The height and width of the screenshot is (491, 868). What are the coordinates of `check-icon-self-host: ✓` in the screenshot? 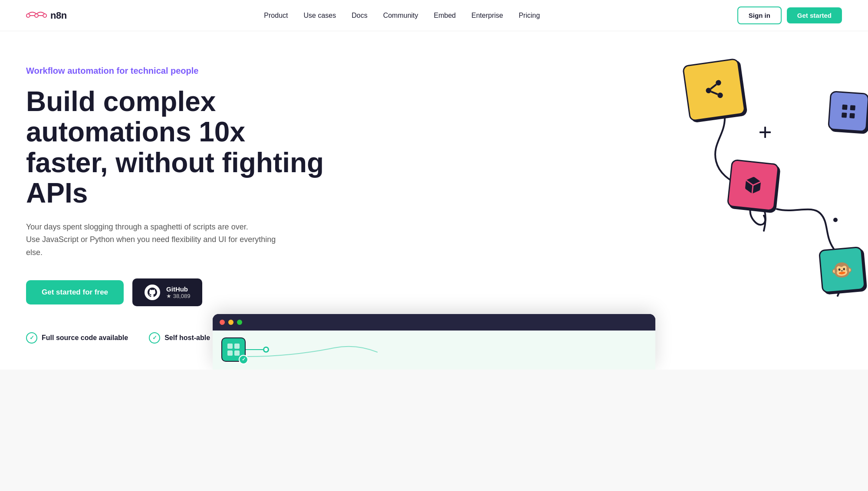 It's located at (155, 338).